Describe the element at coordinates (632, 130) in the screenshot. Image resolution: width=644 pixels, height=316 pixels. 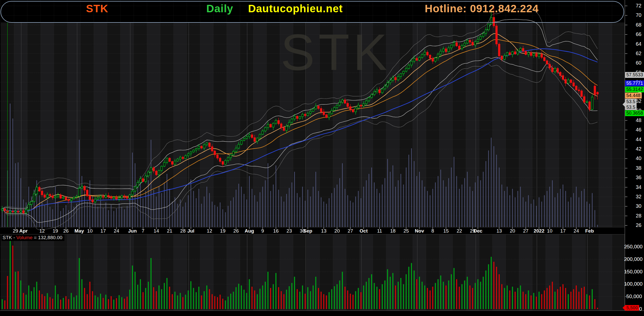
I see `price-axis-label: 46` at that location.